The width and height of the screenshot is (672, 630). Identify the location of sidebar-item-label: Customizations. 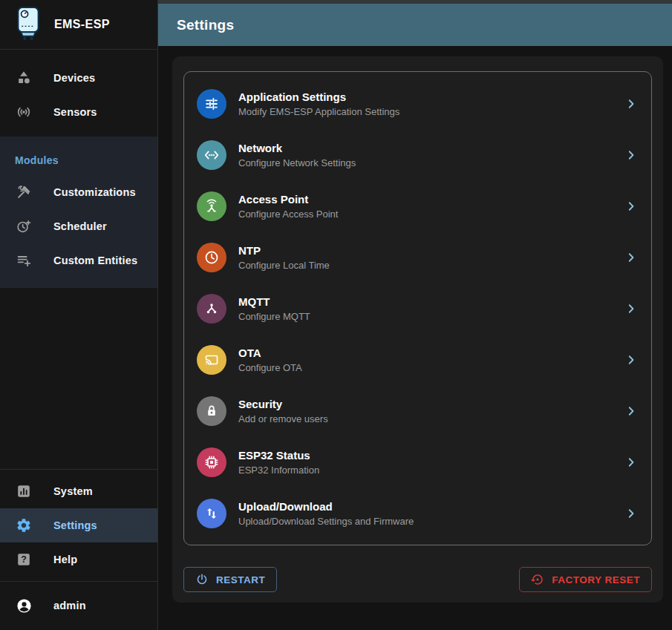
(95, 192).